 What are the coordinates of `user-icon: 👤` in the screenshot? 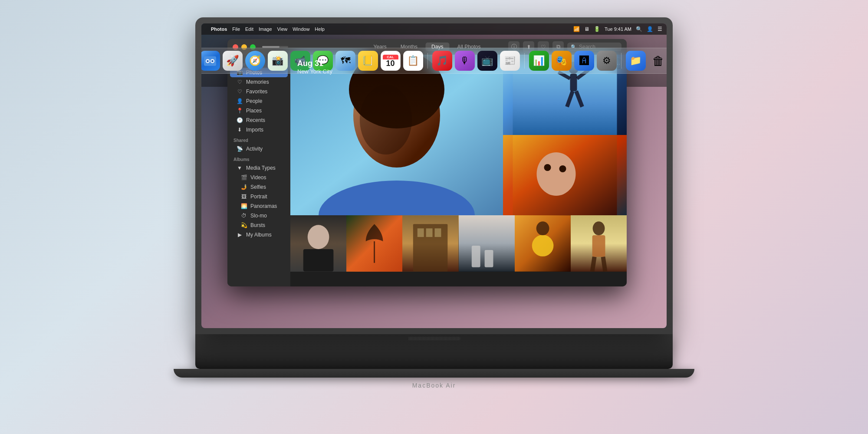 It's located at (650, 29).